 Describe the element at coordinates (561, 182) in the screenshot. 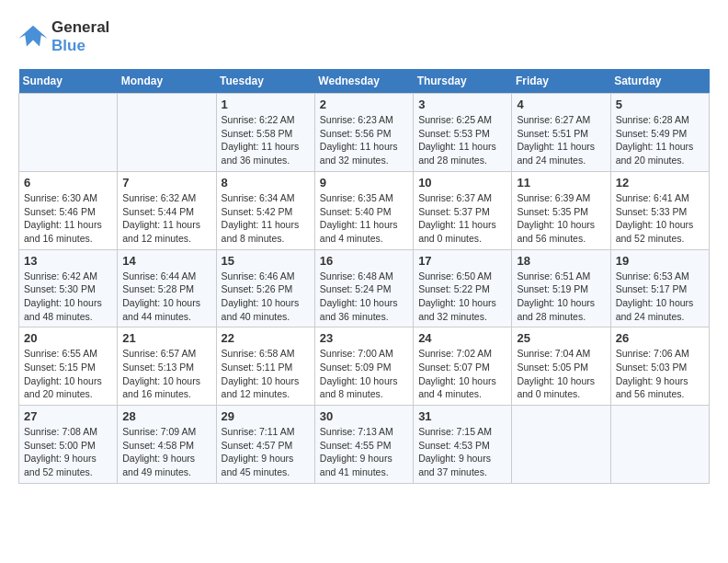

I see `day-number: 11` at that location.